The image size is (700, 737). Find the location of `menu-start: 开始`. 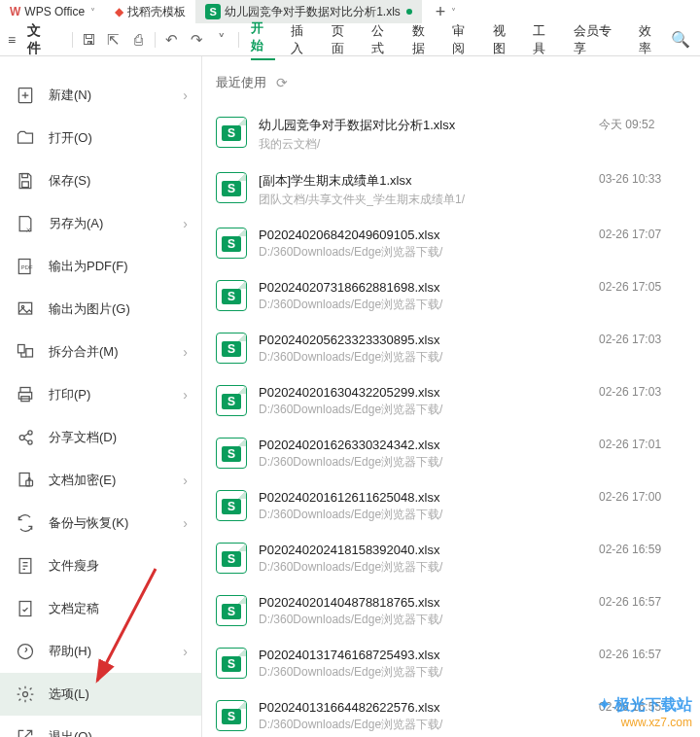

menu-start: 开始 is located at coordinates (263, 40).